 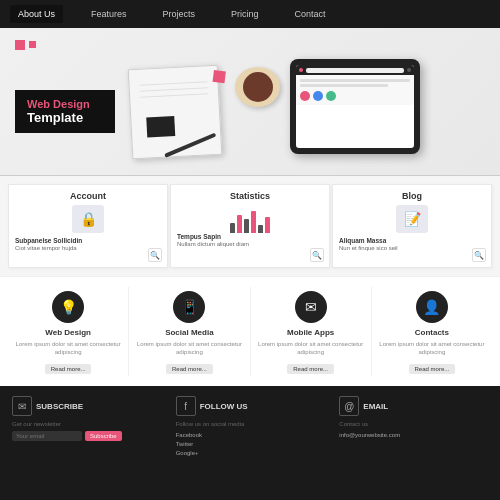 I want to click on card-title: Account, so click(x=88, y=196).